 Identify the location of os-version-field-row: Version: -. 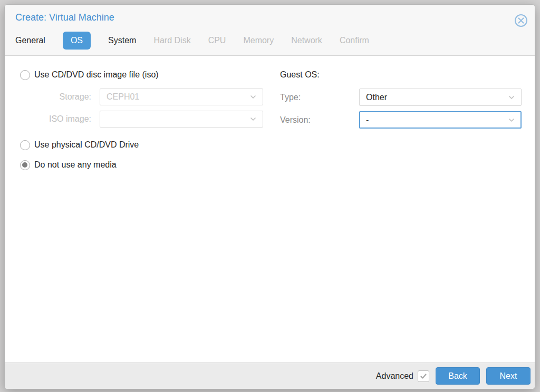
(402, 120).